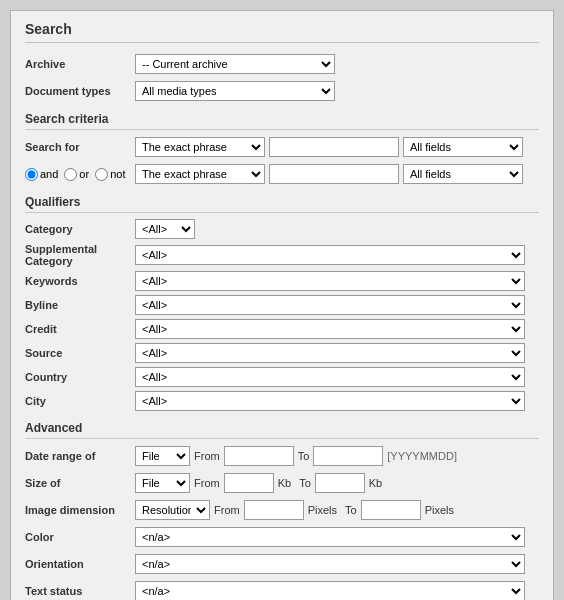  What do you see at coordinates (330, 377) in the screenshot?
I see `country-select: <All>` at bounding box center [330, 377].